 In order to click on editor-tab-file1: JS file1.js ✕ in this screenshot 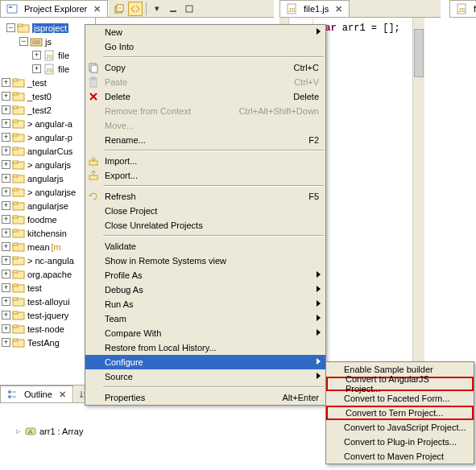, I will do `click(314, 8)`.